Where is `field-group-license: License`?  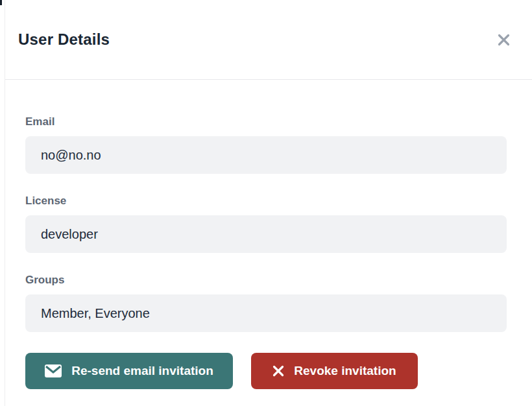
field-group-license: License is located at coordinates (266, 224).